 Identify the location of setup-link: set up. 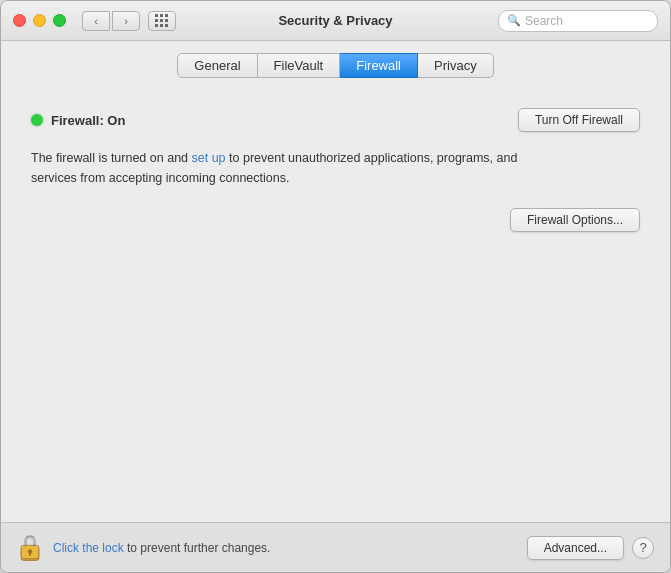
(209, 158).